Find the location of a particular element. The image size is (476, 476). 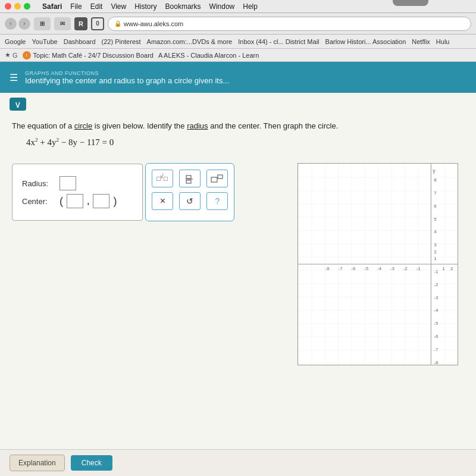

bookmarks-bar2: ★ G i Topic: Math Café - 24/7 Discussion… is located at coordinates (238, 55).